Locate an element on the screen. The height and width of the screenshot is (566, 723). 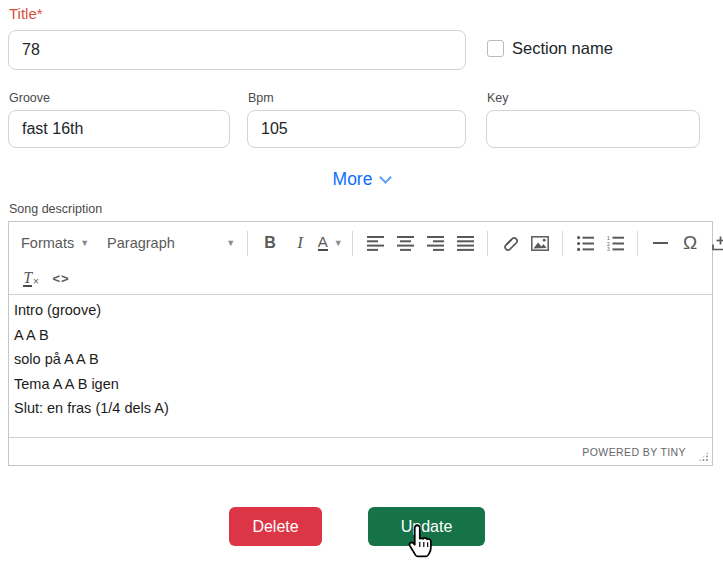
clear-formatting-x: × is located at coordinates (36, 282).